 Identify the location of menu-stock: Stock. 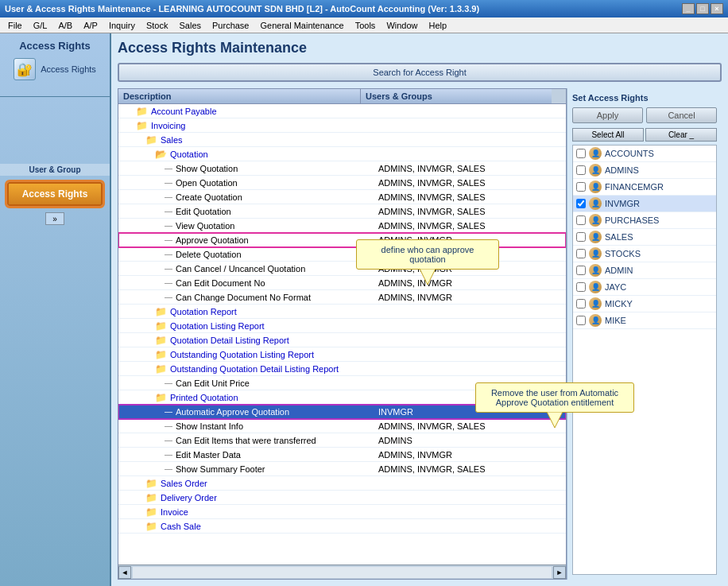
(157, 25).